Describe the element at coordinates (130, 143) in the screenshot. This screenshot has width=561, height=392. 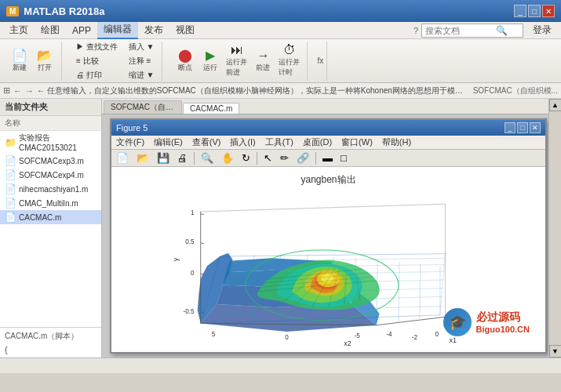
I see `fig-menu-file: 文件(F)` at that location.